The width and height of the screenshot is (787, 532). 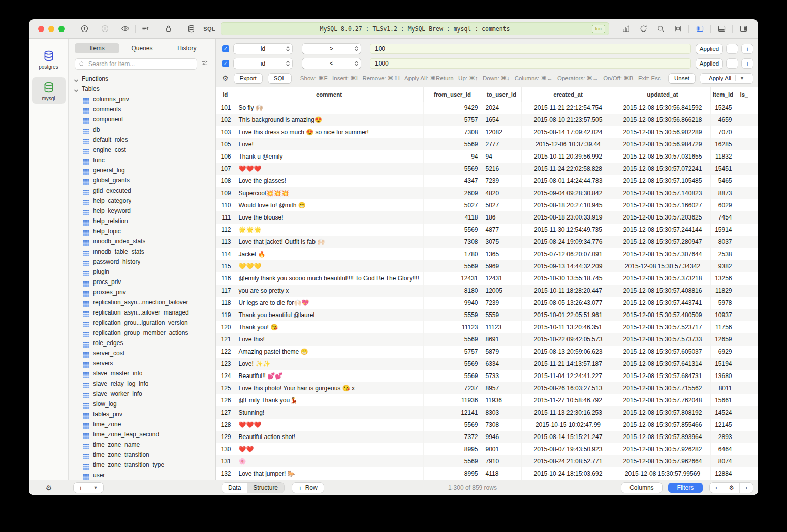 I want to click on cell-id: 102, so click(x=226, y=120).